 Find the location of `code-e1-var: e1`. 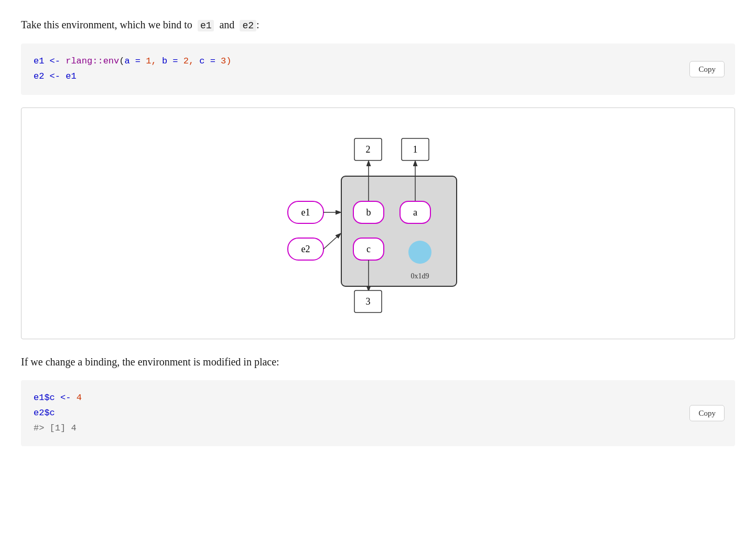

code-e1-var: e1 is located at coordinates (39, 61).